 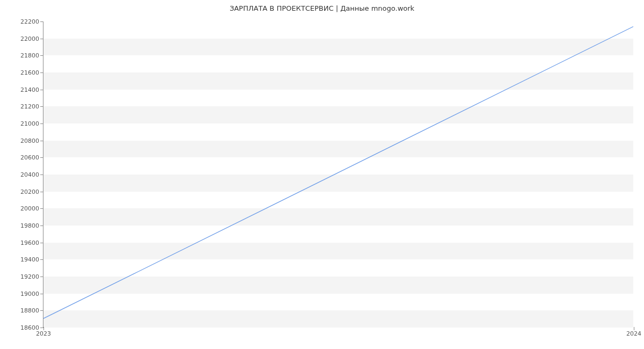 What do you see at coordinates (30, 191) in the screenshot?
I see `y-tick-label: 20200` at bounding box center [30, 191].